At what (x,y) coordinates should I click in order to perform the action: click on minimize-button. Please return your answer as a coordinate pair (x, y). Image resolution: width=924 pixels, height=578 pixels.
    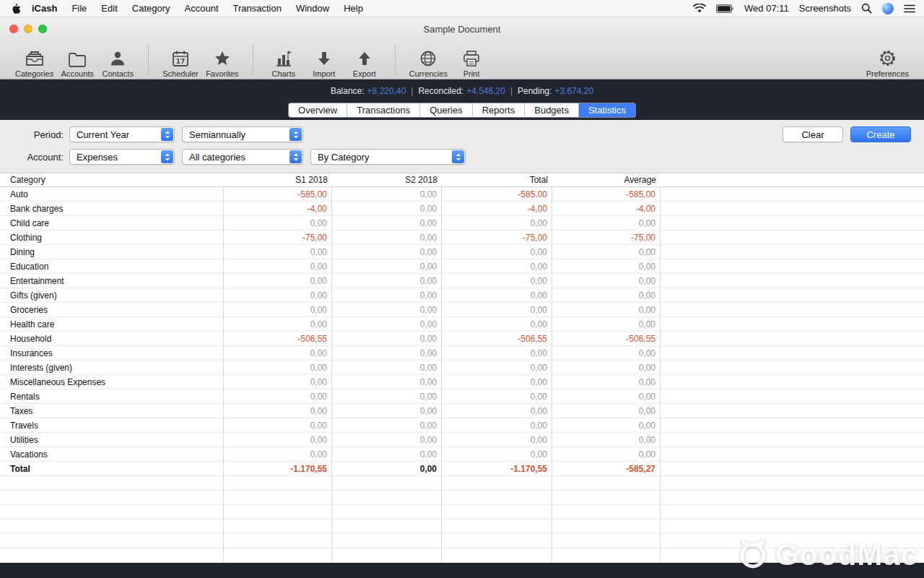
    Looking at the image, I should click on (28, 29).